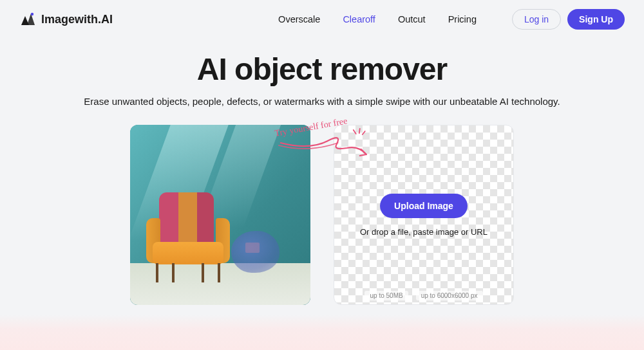 This screenshot has height=350, width=644. I want to click on login-button: Log in, so click(536, 19).